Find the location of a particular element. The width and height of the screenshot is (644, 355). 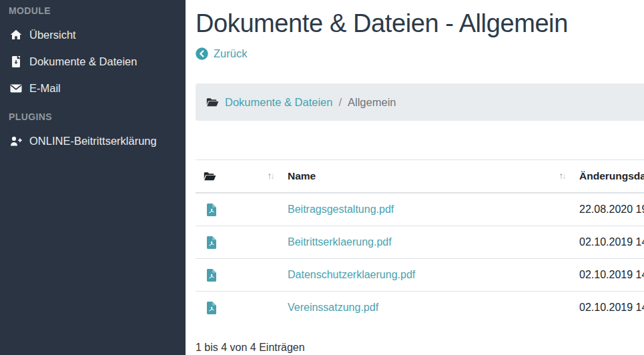

table-row: Beitragsgestaltung.pdf 22.08.2020 19 is located at coordinates (420, 210).